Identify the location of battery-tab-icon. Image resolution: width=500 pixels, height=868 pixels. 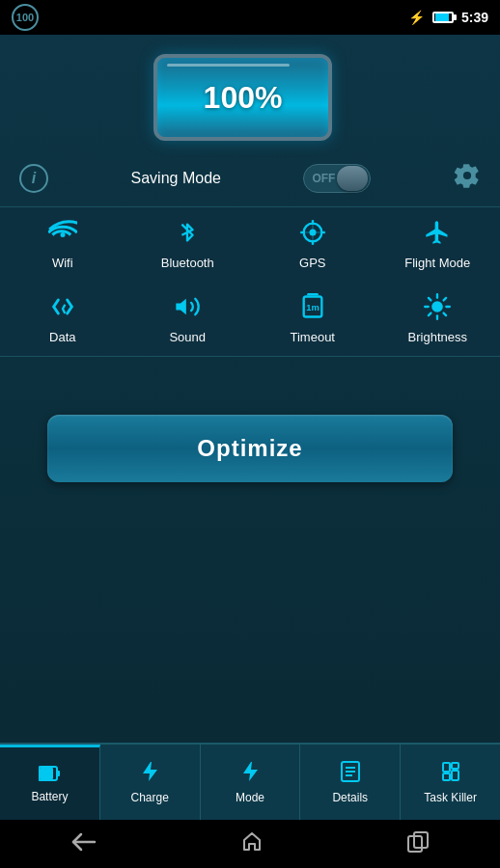
(49, 775).